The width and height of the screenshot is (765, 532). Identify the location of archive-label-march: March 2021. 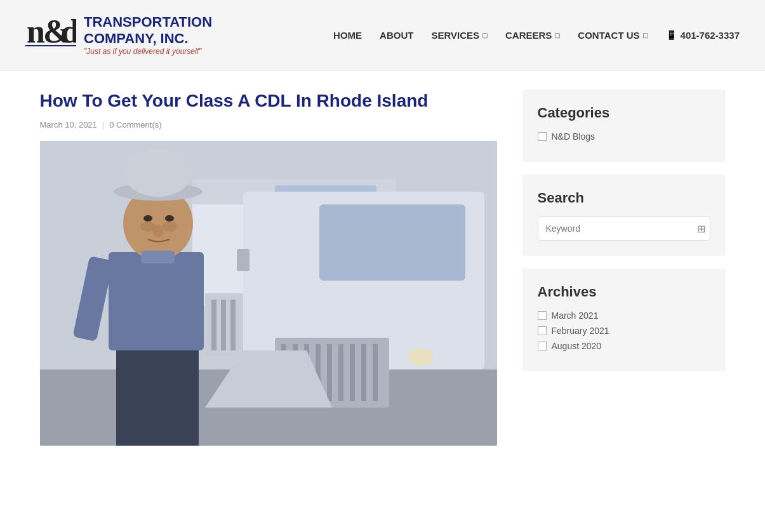
(575, 316).